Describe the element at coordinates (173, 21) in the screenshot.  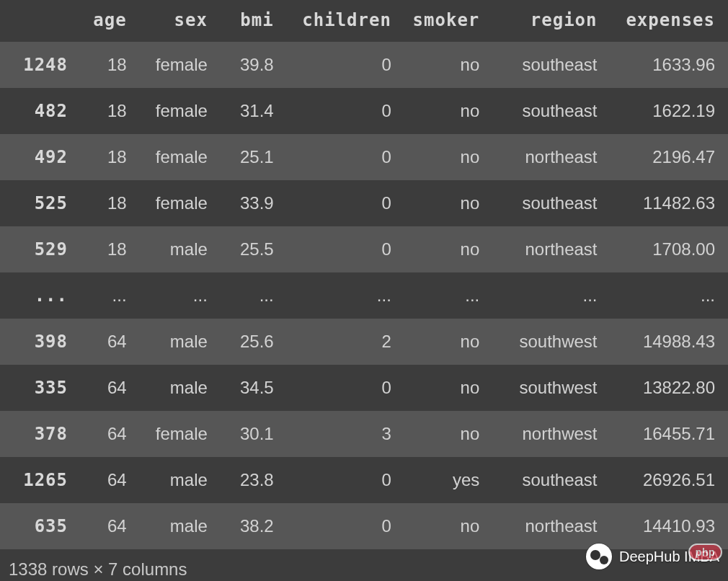
I see `header-sex: sex` at that location.